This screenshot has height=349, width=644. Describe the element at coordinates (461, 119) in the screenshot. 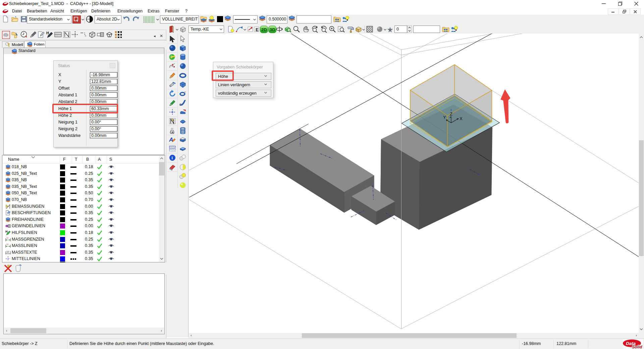

I see `svg-text: X` at that location.